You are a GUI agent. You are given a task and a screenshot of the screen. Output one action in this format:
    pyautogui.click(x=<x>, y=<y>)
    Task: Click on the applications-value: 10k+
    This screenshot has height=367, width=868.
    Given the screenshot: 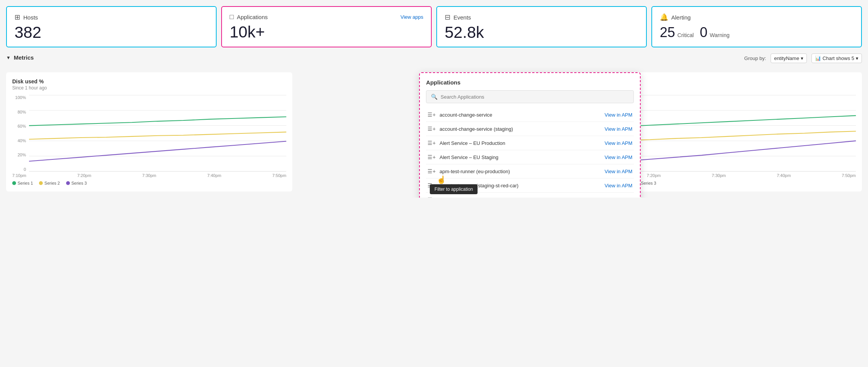 What is the action you would take?
    pyautogui.click(x=326, y=32)
    